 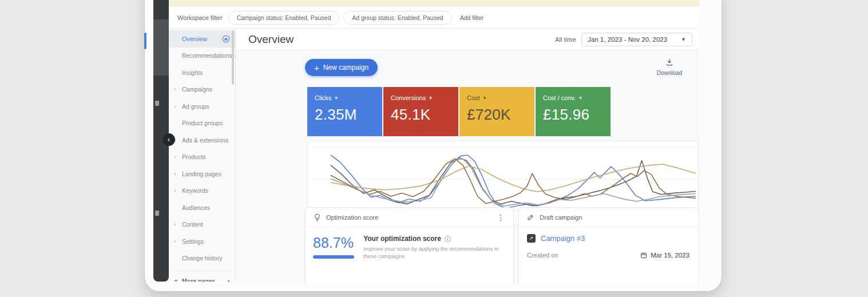 What do you see at coordinates (192, 224) in the screenshot?
I see `sidebar-item-label: Content` at bounding box center [192, 224].